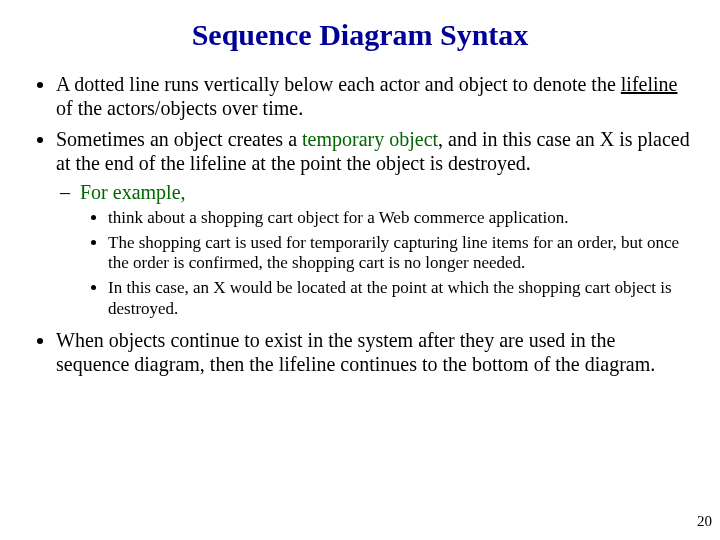  Describe the element at coordinates (374, 96) in the screenshot. I see `bullet-1: A dotted line runs vertically below each…` at that location.